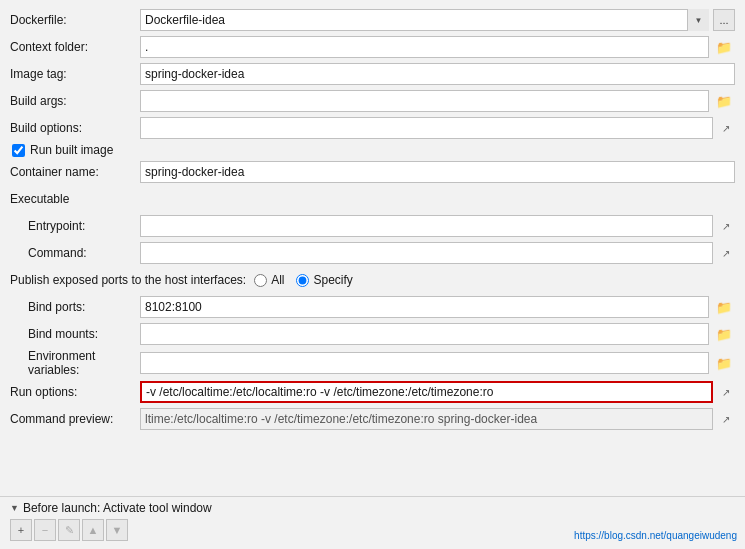 The height and width of the screenshot is (549, 745). Describe the element at coordinates (269, 280) in the screenshot. I see `radio-all-option: All` at that location.